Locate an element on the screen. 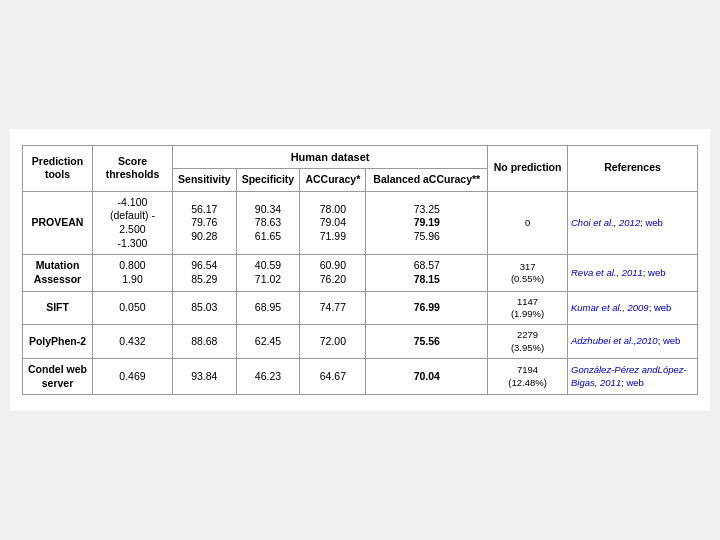  no-prediction-value: 317 (0.55%) is located at coordinates (528, 273).